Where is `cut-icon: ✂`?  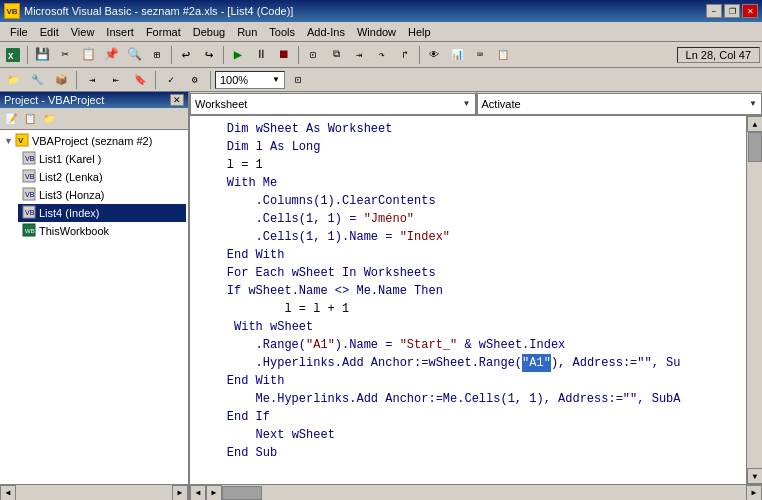 cut-icon: ✂ is located at coordinates (65, 55).